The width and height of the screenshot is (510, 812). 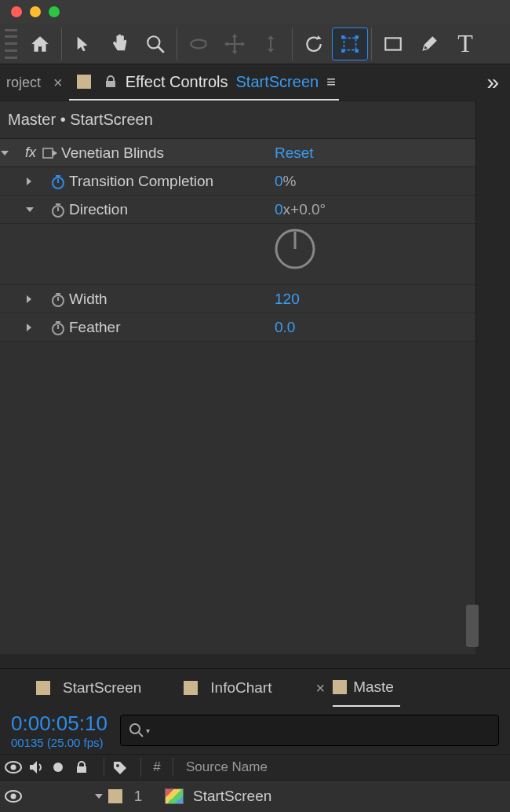 What do you see at coordinates (224, 767) in the screenshot?
I see `source-name-column-header: Source Name` at bounding box center [224, 767].